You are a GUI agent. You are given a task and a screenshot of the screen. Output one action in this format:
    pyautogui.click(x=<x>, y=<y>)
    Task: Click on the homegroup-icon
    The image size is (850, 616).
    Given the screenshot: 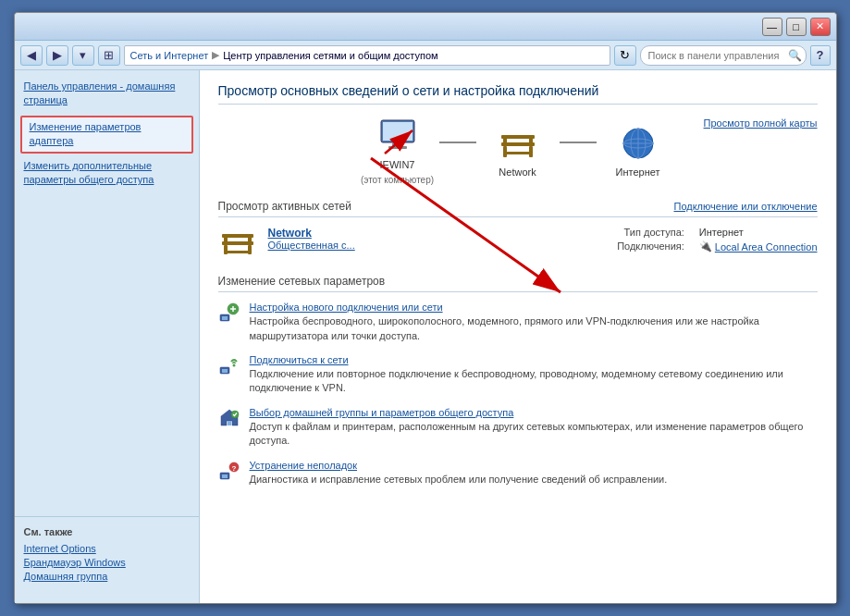 What is the action you would take?
    pyautogui.click(x=229, y=418)
    